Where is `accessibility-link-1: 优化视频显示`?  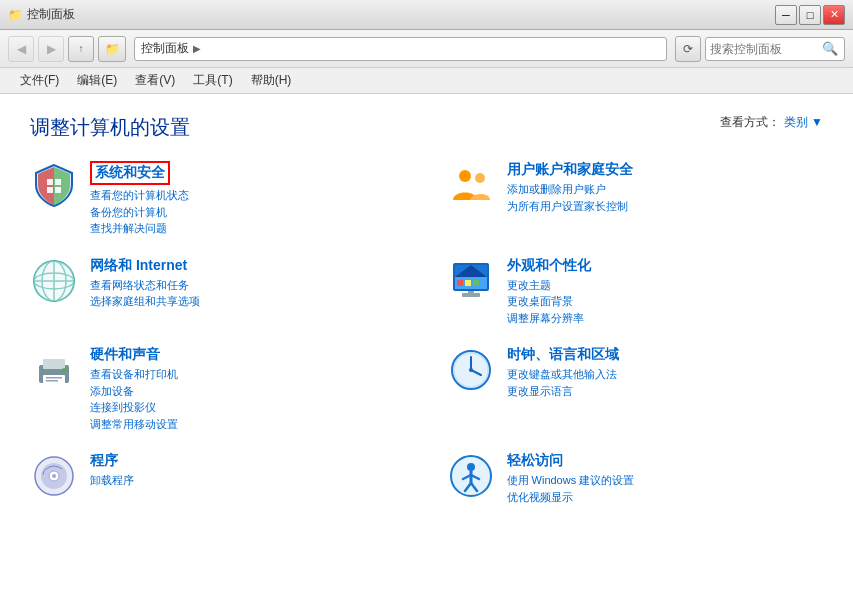
accessibility-link-1: 优化视频显示 is located at coordinates (666, 498).